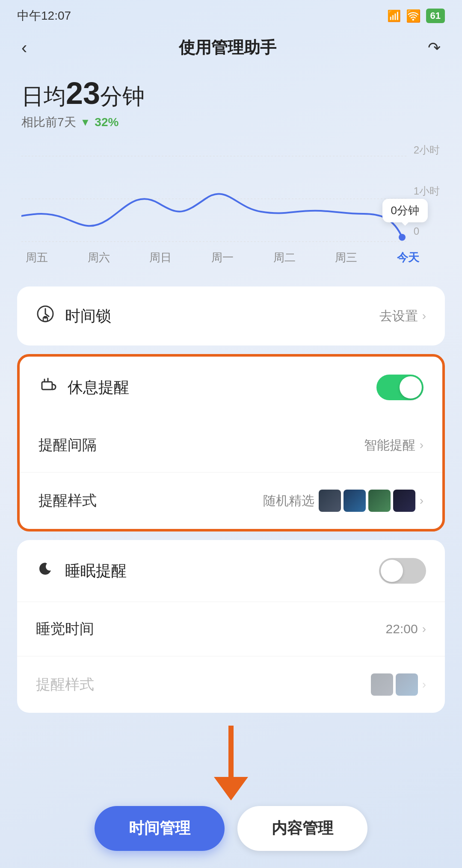 This screenshot has width=462, height=868. I want to click on x-label-mon: 周一, so click(222, 257).